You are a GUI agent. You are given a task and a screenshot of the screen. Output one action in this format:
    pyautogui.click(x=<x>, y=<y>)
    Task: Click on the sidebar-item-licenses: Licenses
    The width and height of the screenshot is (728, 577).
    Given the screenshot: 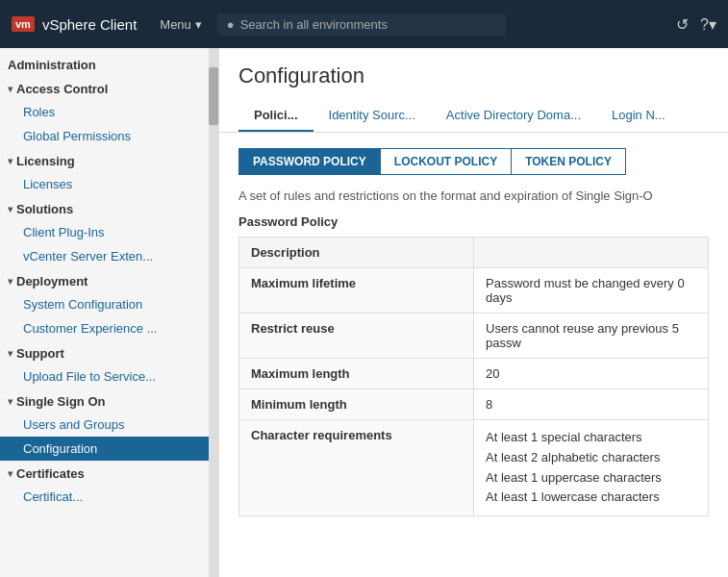 What is the action you would take?
    pyautogui.click(x=110, y=185)
    